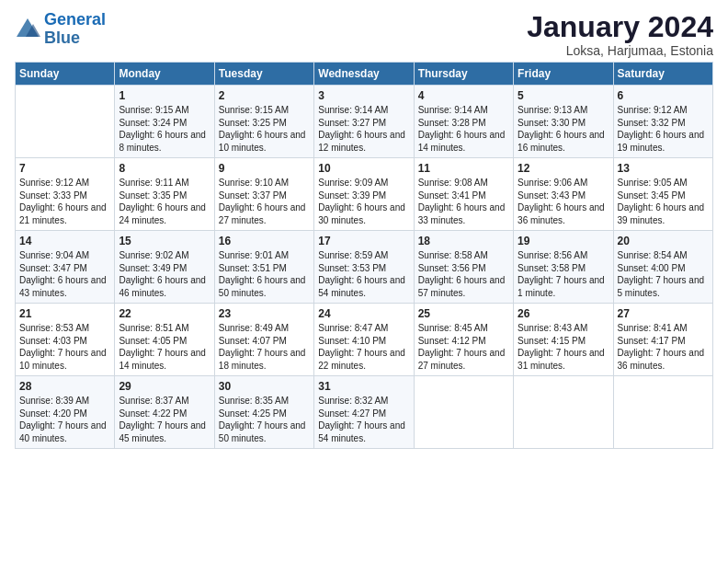 This screenshot has height=563, width=728. Describe the element at coordinates (162, 287) in the screenshot. I see `daylight: Daylight: 6 hours and 46 minutes.` at that location.